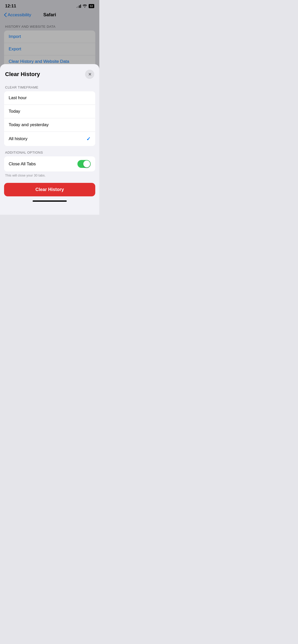 This screenshot has width=298, height=644. Describe the element at coordinates (84, 164) in the screenshot. I see `close-all-tabs-toggle` at that location.